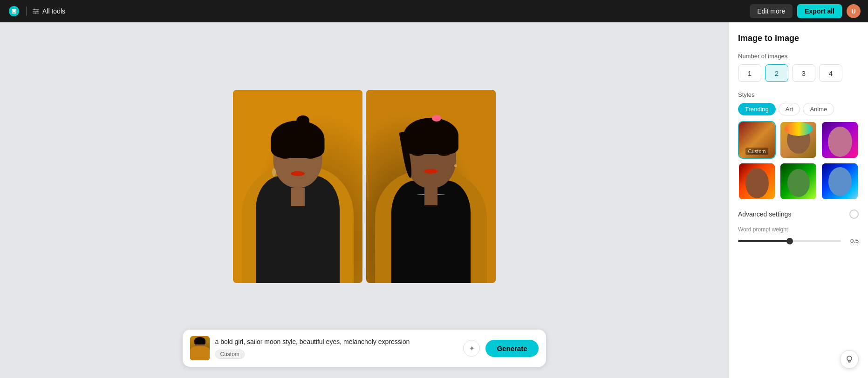  Describe the element at coordinates (840, 182) in the screenshot. I see `style-card-oil-bg: Oil painting anime` at that location.